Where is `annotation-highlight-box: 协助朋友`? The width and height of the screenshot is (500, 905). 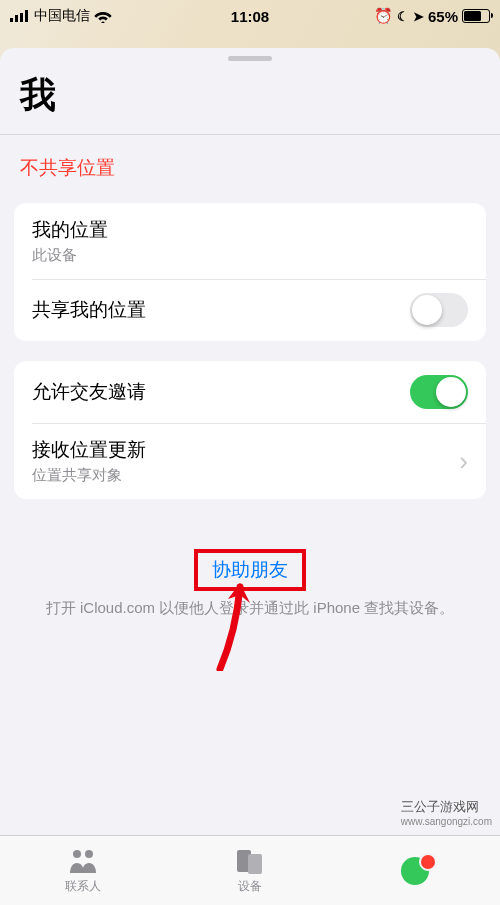 annotation-highlight-box: 协助朋友 is located at coordinates (250, 570).